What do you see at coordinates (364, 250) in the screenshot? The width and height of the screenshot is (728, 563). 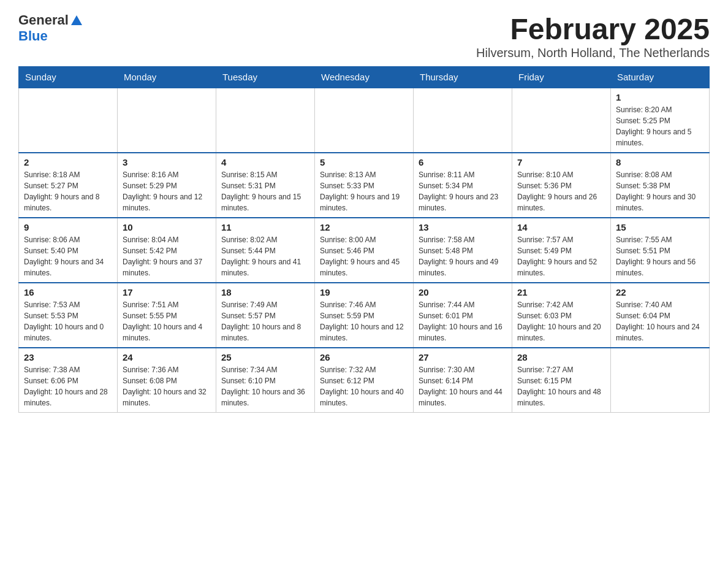 I see `calendar-cell-w2d3: 12Sunrise: 8:00 AMSunset: 5:46 PMDayligh…` at bounding box center [364, 250].